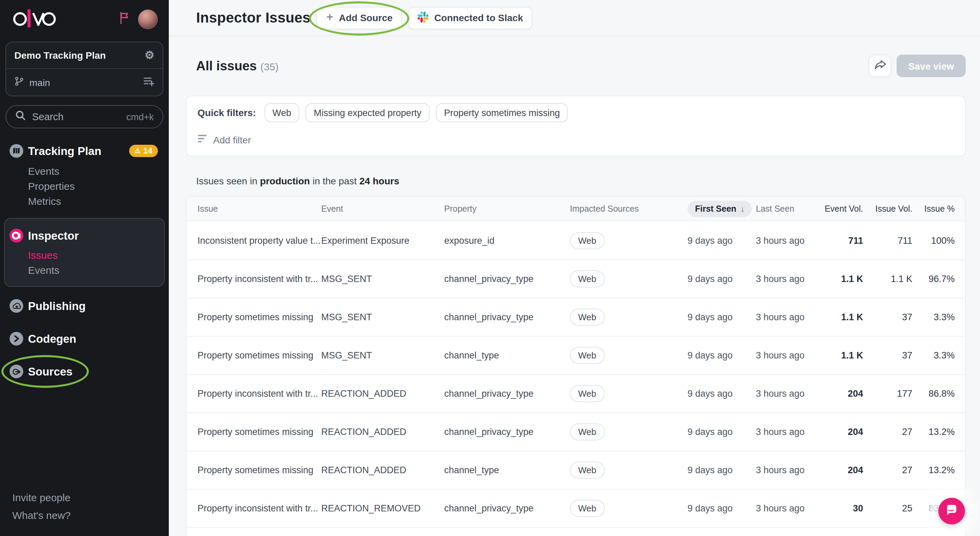 The height and width of the screenshot is (536, 980). Describe the element at coordinates (84, 151) in the screenshot. I see `sidebar-item-tracking-plan: Tracking Plan ⚠ 14` at that location.